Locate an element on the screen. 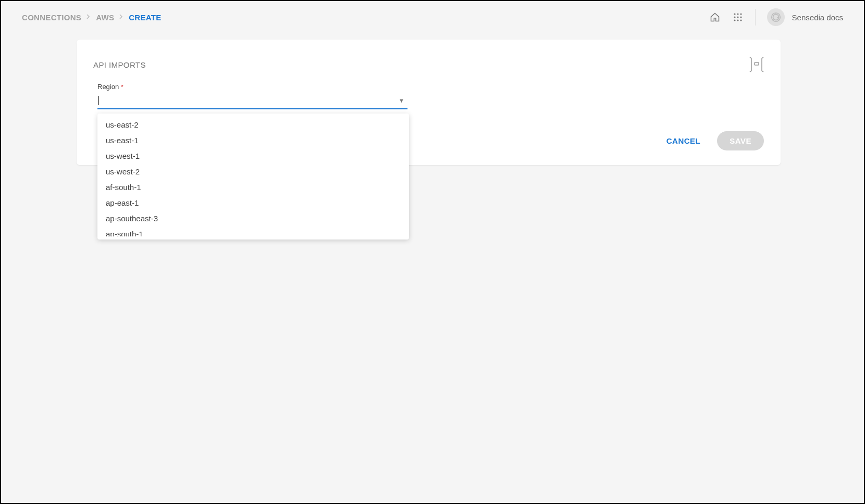  region-label: Region * is located at coordinates (252, 86).